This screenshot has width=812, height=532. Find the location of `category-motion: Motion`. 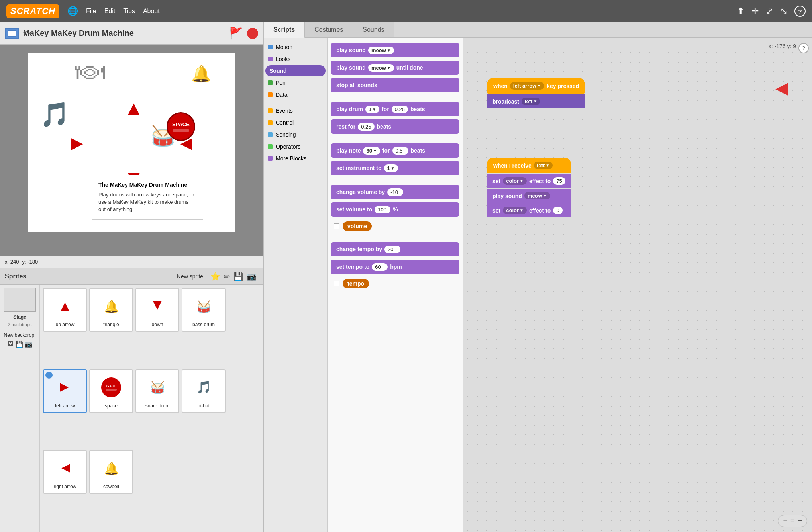

category-motion: Motion is located at coordinates (296, 47).